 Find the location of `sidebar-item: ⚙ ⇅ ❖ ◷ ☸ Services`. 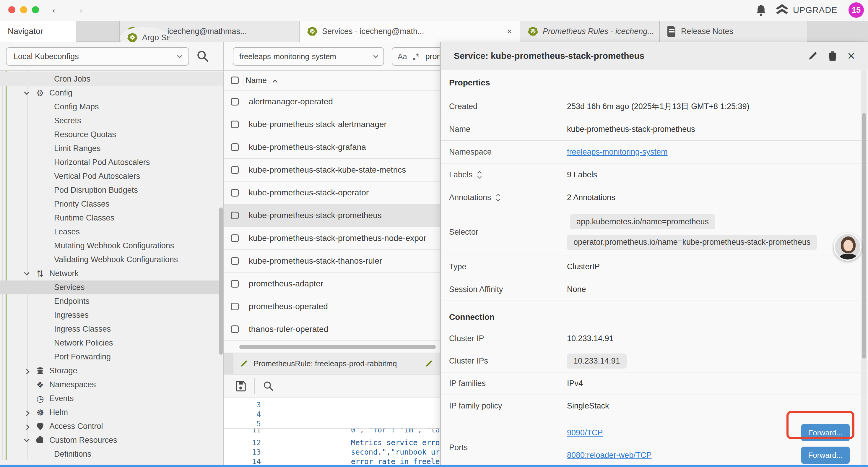

sidebar-item: ⚙ ⇅ ❖ ◷ ☸ Services is located at coordinates (112, 287).